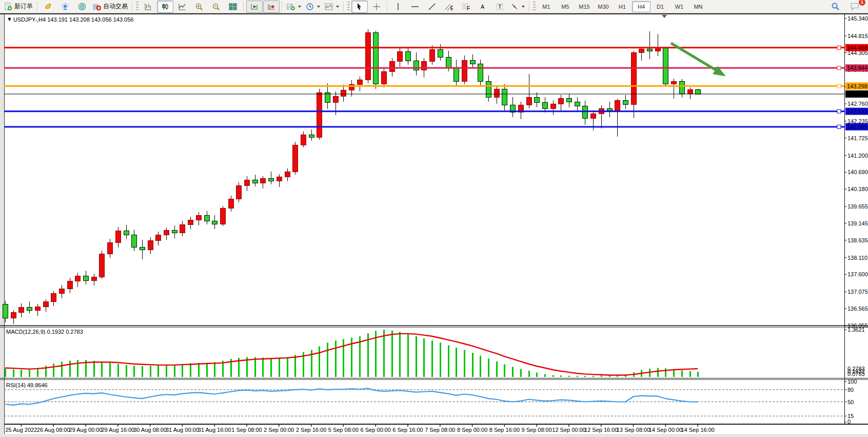 Image resolution: width=868 pixels, height=437 pixels. What do you see at coordinates (500, 7) in the screenshot?
I see `text-label-icon: T` at bounding box center [500, 7].